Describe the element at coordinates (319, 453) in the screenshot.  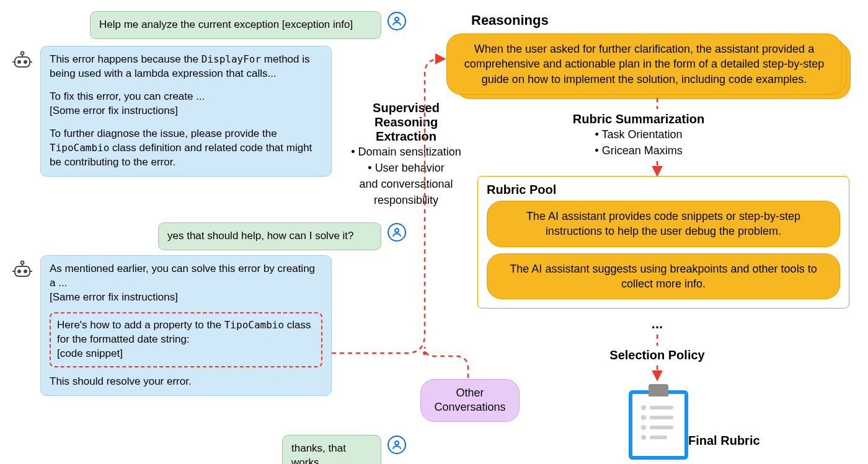
I see `user-message-3-text: thanks, that works` at that location.